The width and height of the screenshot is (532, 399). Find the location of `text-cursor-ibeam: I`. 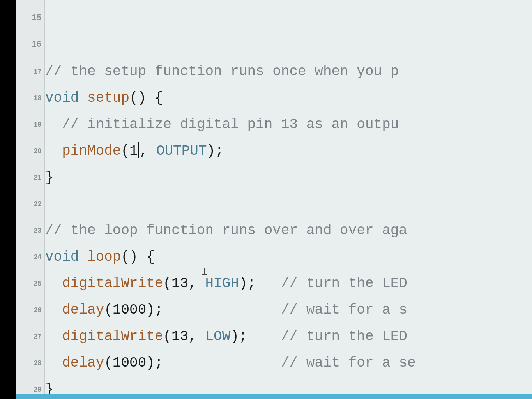

text-cursor-ibeam: I is located at coordinates (204, 272).